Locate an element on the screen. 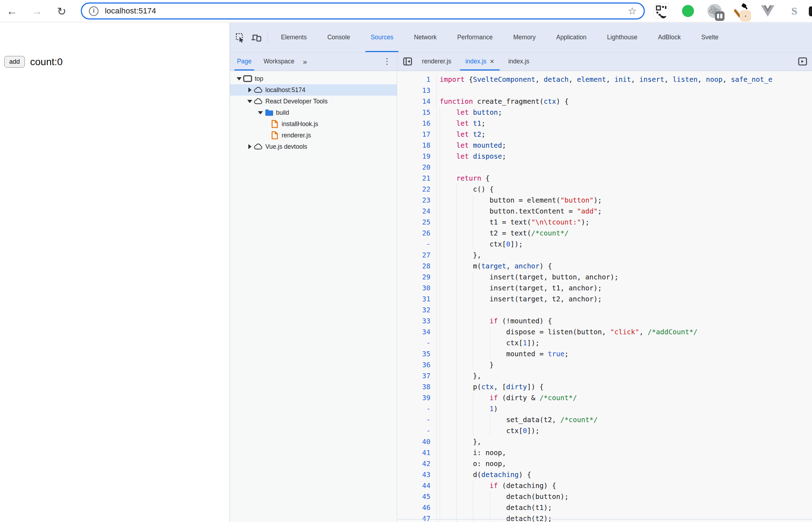 This screenshot has height=522, width=812. close-tab-icon: × is located at coordinates (492, 62).